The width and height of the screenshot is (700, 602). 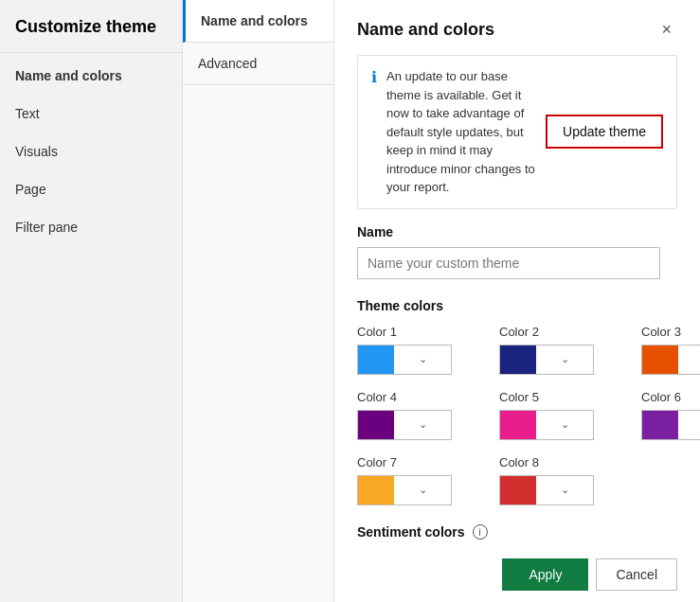 What do you see at coordinates (671, 415) in the screenshot?
I see `color-item-6: Color 6 ⌄` at bounding box center [671, 415].